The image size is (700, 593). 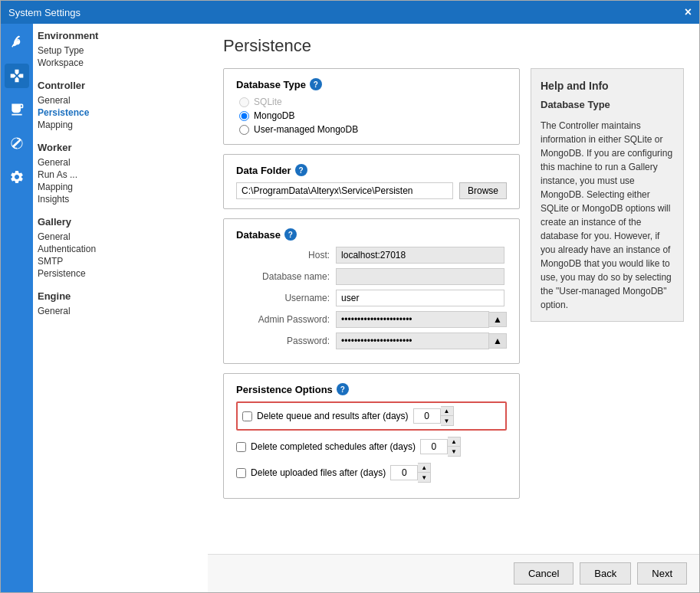 I want to click on password-toggle: ▲, so click(x=498, y=341).